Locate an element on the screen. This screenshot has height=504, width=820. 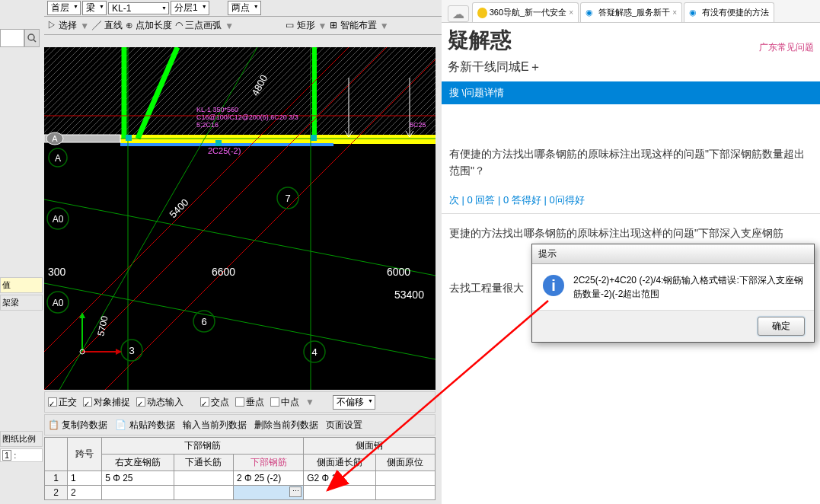
floor-dropdown: 首层 is located at coordinates (64, 8).